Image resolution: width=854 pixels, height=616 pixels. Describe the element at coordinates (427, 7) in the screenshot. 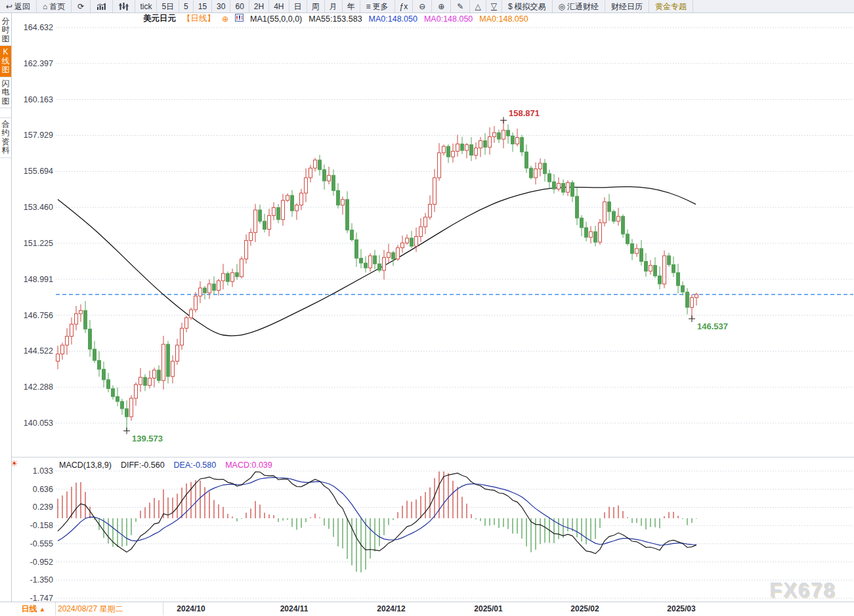

I see `toolbar: ↩返回⌂首页⟳tick5日51530602H4H日周月年≡更多ƒx⊖⊕✎△▽$模…` at that location.